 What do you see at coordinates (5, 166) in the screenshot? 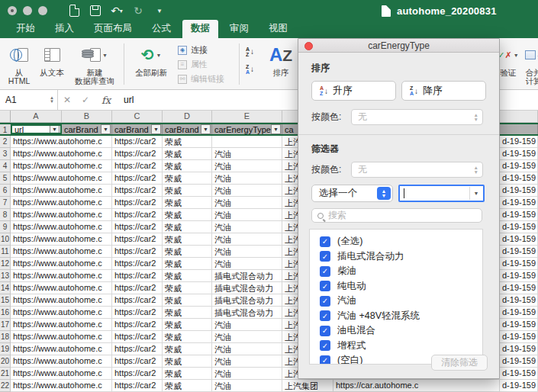
I see `row-number: 4` at bounding box center [5, 166].